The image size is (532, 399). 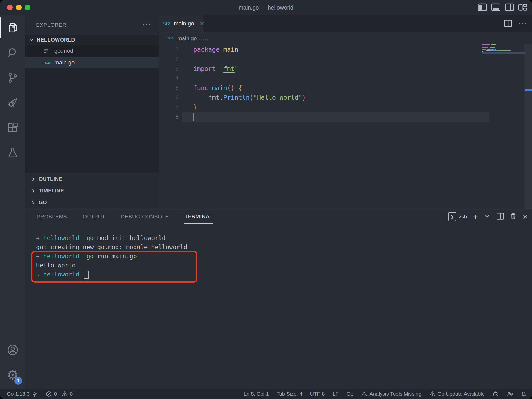 What do you see at coordinates (12, 53) in the screenshot?
I see `search-icon` at bounding box center [12, 53].